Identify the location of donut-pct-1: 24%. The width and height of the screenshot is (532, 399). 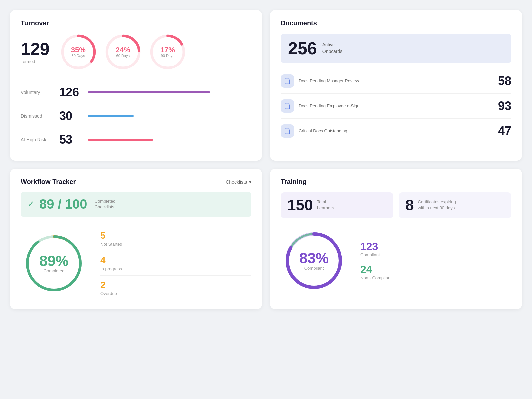
(123, 50).